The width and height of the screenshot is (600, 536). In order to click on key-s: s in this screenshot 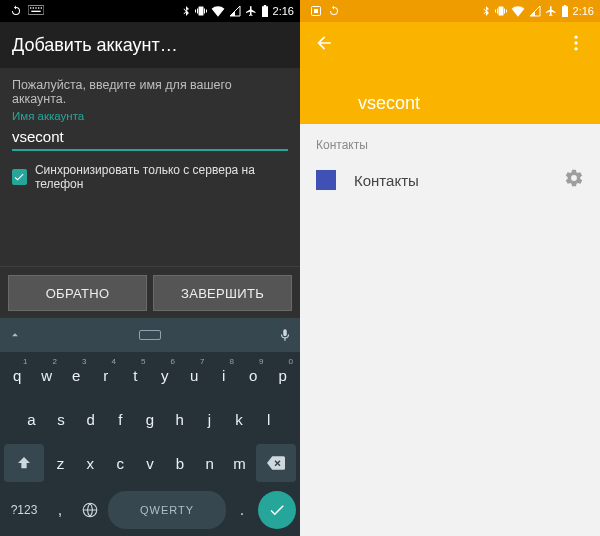, I will do `click(62, 419)`.